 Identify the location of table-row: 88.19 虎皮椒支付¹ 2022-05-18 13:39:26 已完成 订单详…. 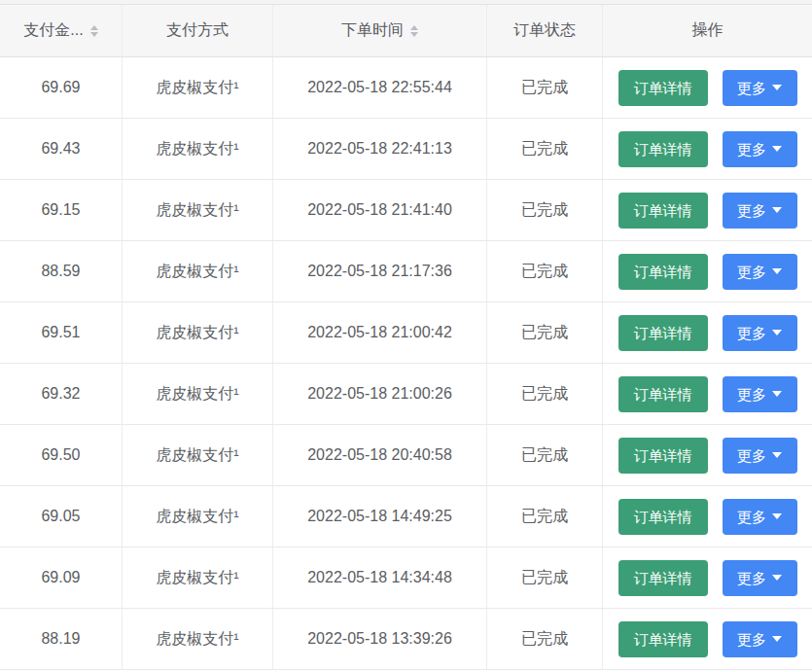
(406, 640).